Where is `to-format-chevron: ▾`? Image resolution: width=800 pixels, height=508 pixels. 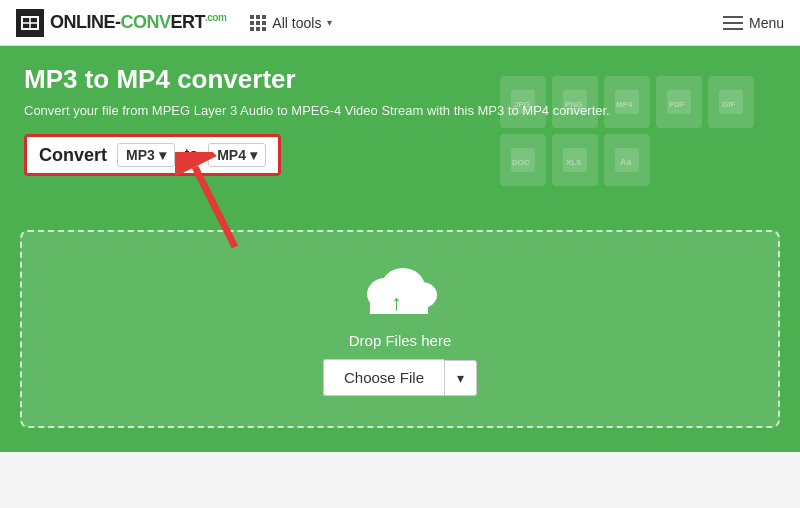 to-format-chevron: ▾ is located at coordinates (254, 155).